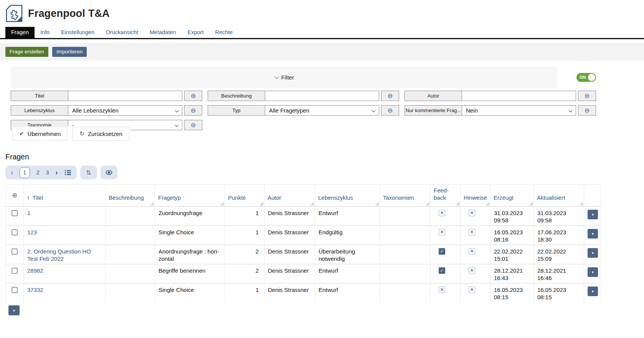 This screenshot has width=644, height=338. I want to click on filter-collapse-bar: Filter, so click(284, 77).